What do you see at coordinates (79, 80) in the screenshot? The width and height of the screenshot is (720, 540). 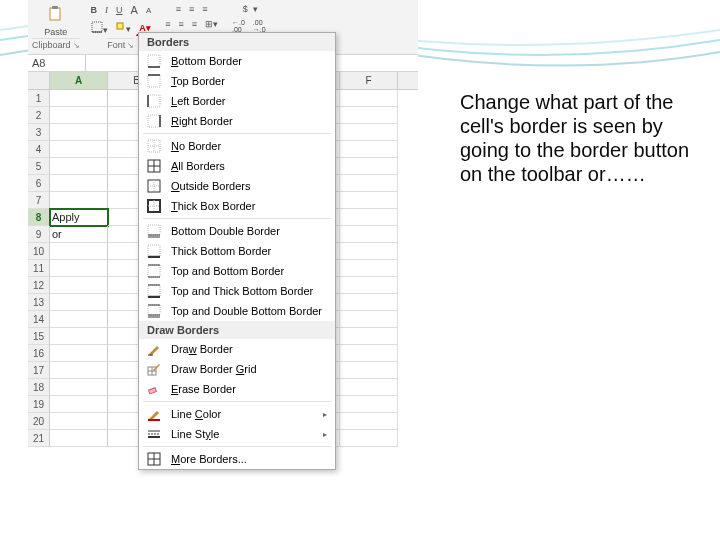 I see `column-header-A: A` at bounding box center [79, 80].